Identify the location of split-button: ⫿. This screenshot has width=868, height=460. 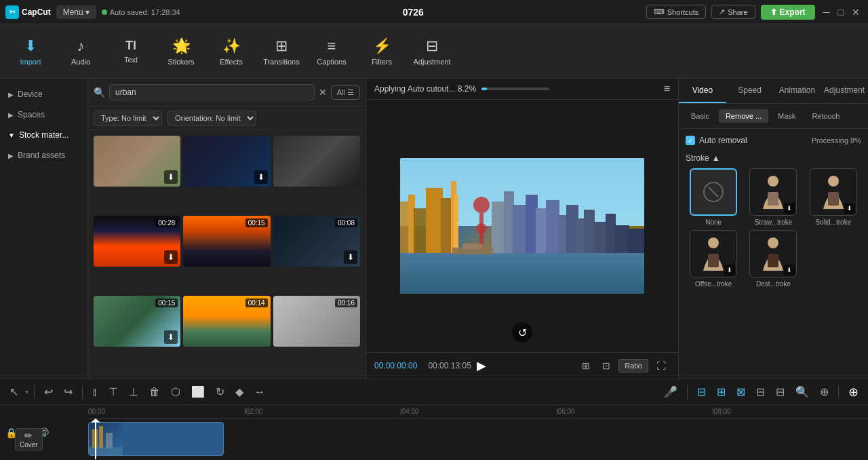
(95, 392).